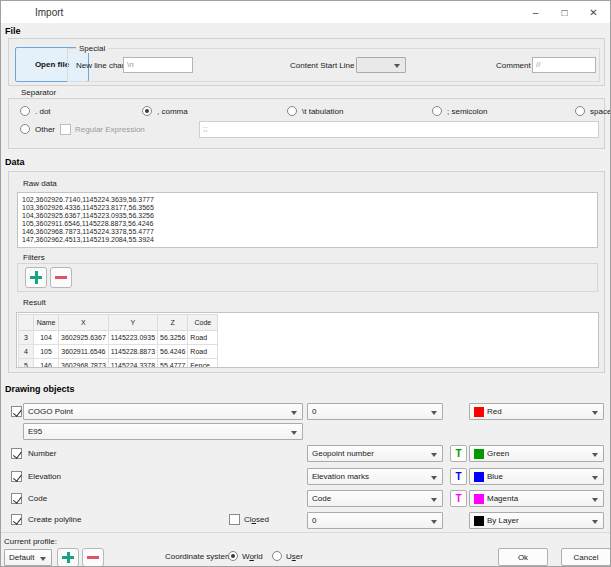 The height and width of the screenshot is (567, 611). What do you see at coordinates (93, 558) in the screenshot?
I see `remove-profile-button` at bounding box center [93, 558].